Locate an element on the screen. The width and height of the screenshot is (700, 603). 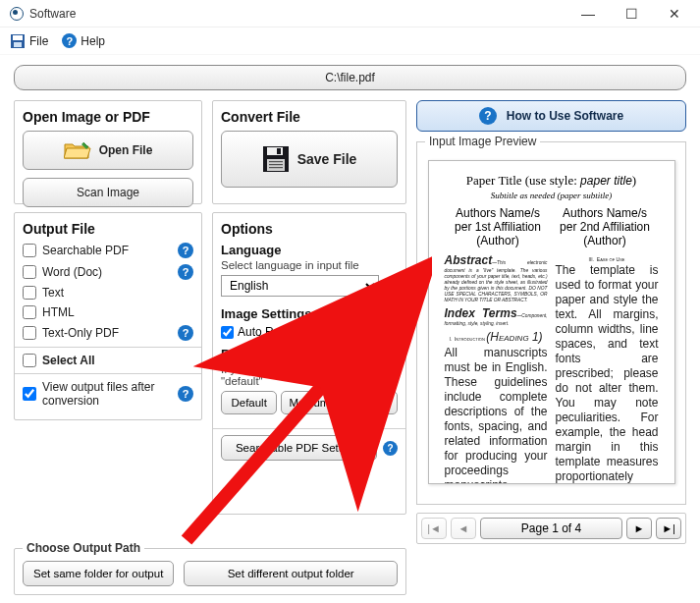
format-label: Text-Only PDF is located at coordinates (107, 333).